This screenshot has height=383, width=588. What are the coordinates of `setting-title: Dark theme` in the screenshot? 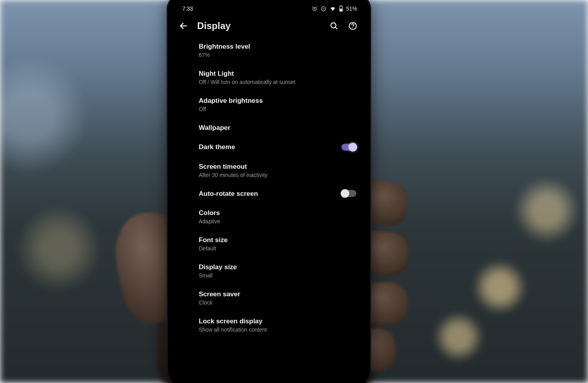 It's located at (268, 147).